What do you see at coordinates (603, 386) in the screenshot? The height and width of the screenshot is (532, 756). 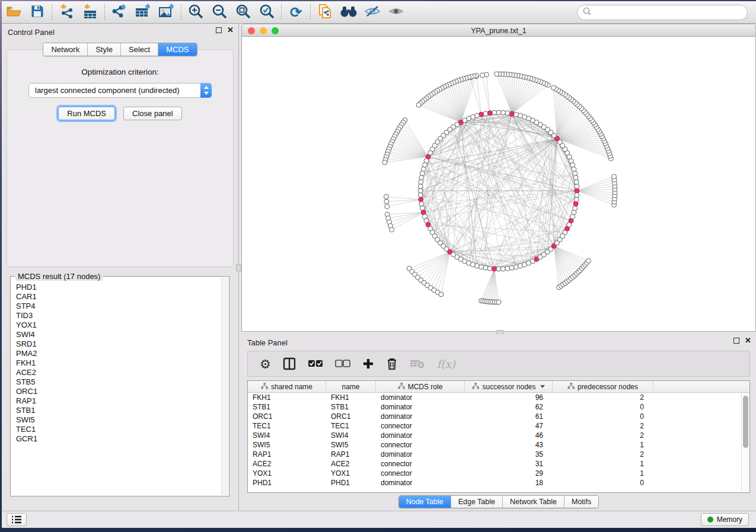 I see `column-header-predecessor-nodes: predecessor nodes` at bounding box center [603, 386].